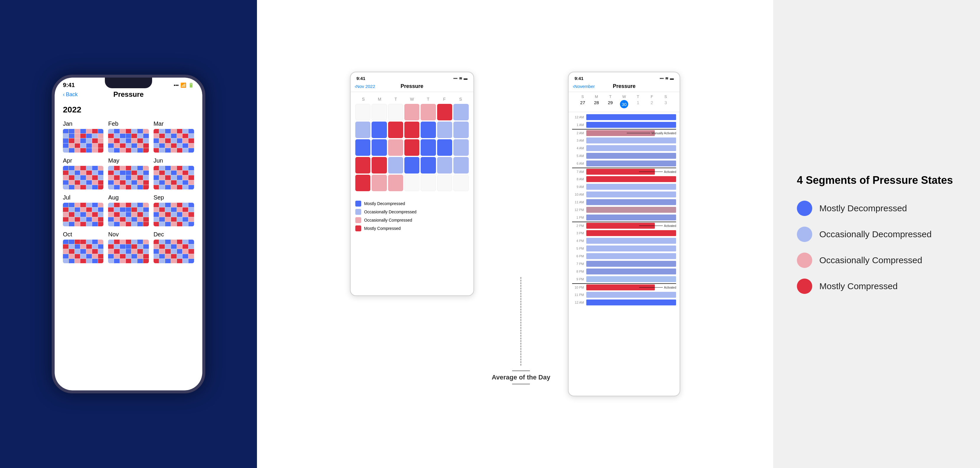 This screenshot has height=468, width=980. Describe the element at coordinates (174, 178) in the screenshot. I see `month-heatmap-jun` at that location.